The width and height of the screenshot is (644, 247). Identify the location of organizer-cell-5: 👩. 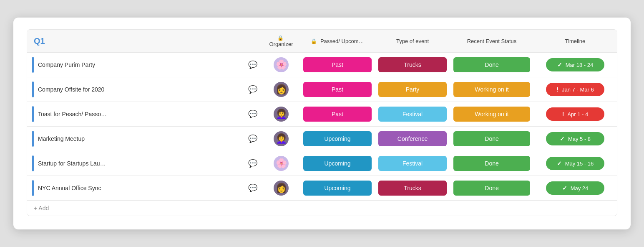
(281, 188).